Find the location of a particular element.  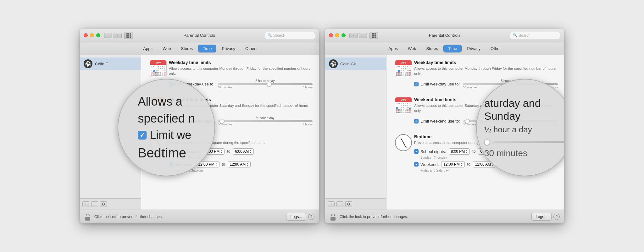

weekday-slider-track-left is located at coordinates (265, 84).